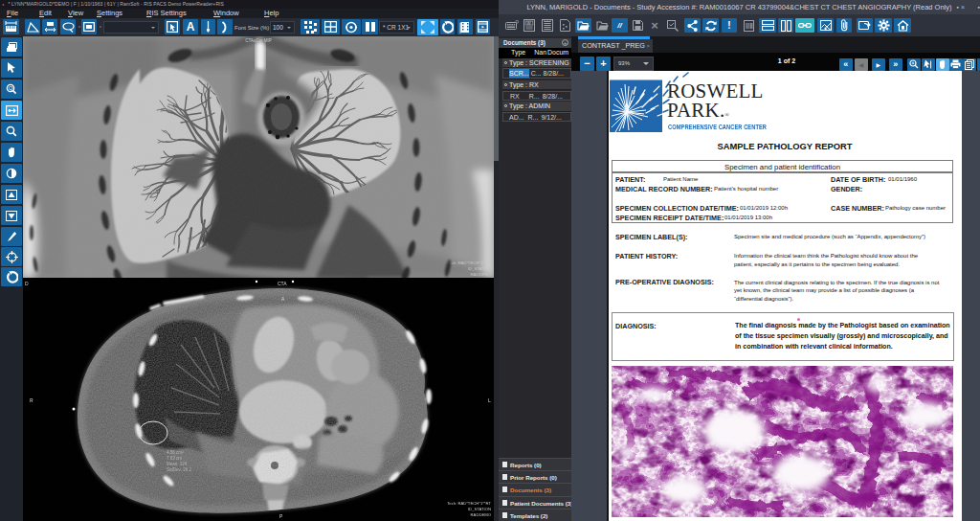  I want to click on svg-text: StdDev: 26.2, so click(180, 469).